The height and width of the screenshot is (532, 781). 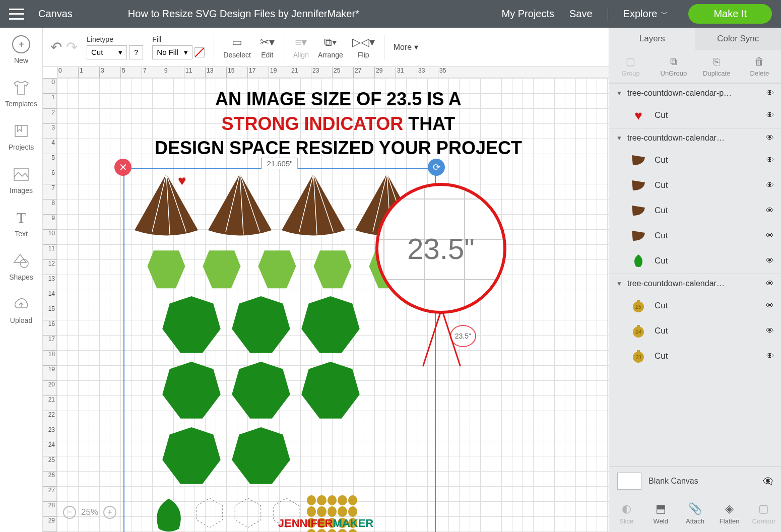 What do you see at coordinates (760, 66) in the screenshot?
I see `delete-button: 🗑Delete` at bounding box center [760, 66].